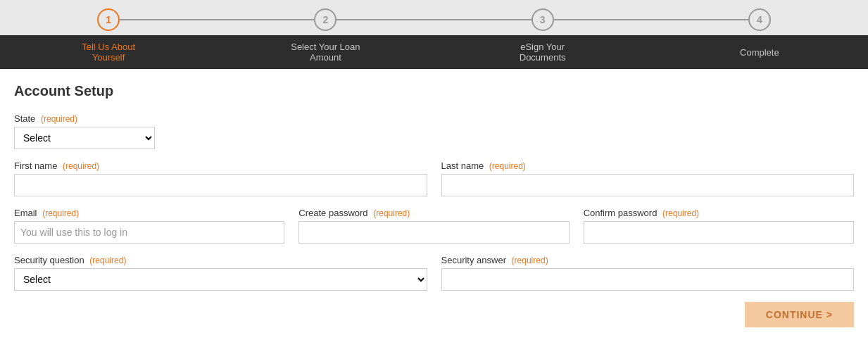  Describe the element at coordinates (108, 52) in the screenshot. I see `step-1-label: Tell Us AboutYourself` at that location.